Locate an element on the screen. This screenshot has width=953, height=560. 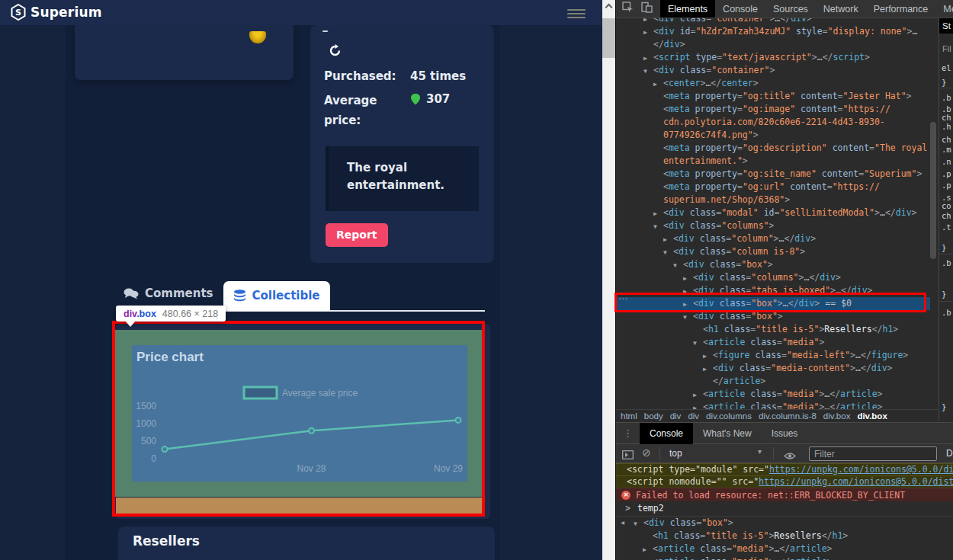
log-levels-select: De is located at coordinates (950, 453).